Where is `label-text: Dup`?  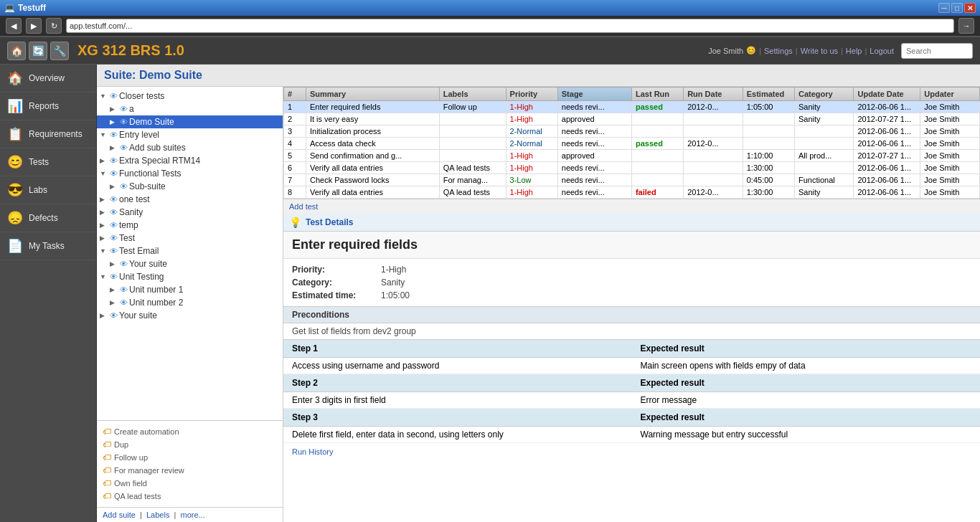 label-text: Dup is located at coordinates (121, 445).